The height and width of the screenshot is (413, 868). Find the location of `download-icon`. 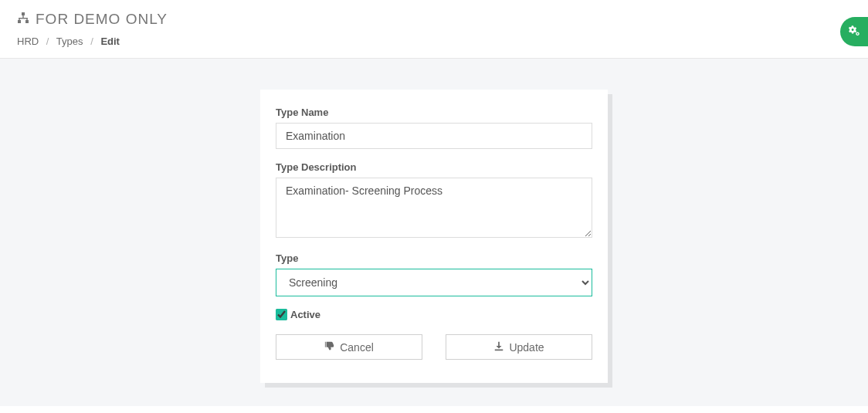

download-icon is located at coordinates (499, 347).